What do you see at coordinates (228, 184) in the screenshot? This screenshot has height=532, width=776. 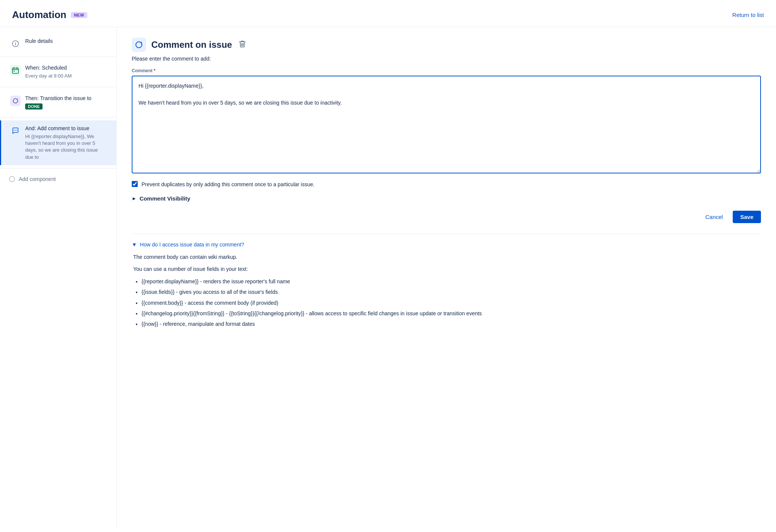 I see `prevent-duplicates-label: Prevent duplicates by only adding this c…` at bounding box center [228, 184].